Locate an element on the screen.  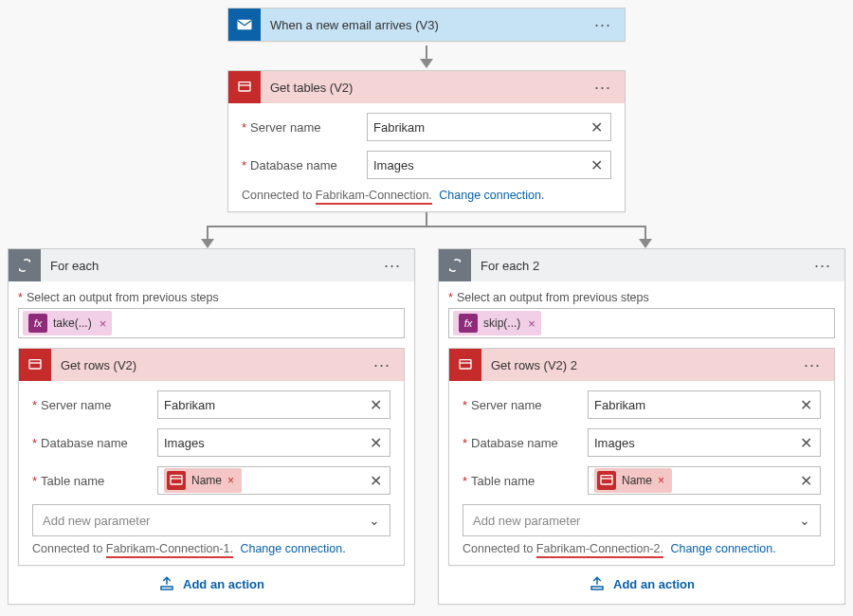
get-tables-body: *Server name Fabrikam ✕ *Database name I… is located at coordinates (426, 157).